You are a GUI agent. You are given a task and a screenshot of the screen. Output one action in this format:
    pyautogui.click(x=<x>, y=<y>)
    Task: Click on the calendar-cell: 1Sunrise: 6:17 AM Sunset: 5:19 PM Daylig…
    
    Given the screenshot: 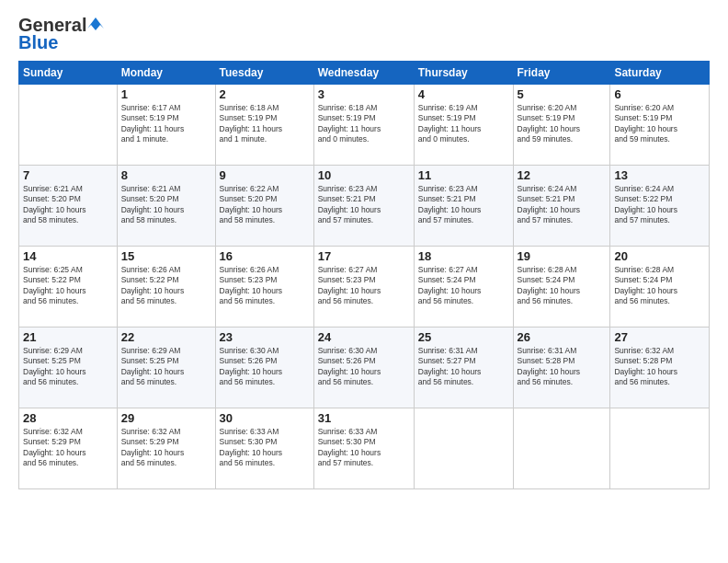 What is the action you would take?
    pyautogui.click(x=165, y=125)
    